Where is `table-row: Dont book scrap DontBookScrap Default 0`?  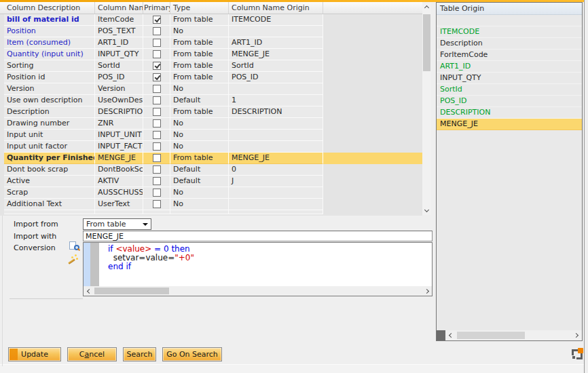 table-row: Dont book scrap DontBookScrap Default 0 is located at coordinates (211, 170).